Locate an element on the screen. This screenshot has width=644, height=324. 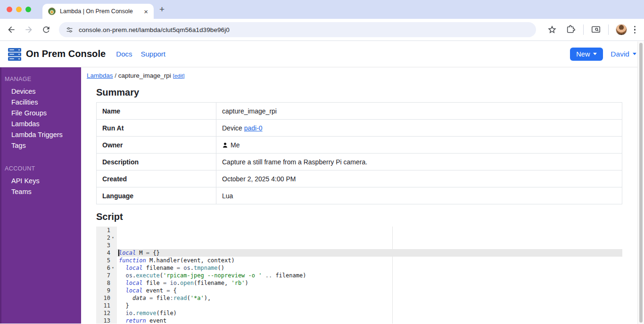
breadcrumb-current: capture_image_rpi is located at coordinates (145, 75).